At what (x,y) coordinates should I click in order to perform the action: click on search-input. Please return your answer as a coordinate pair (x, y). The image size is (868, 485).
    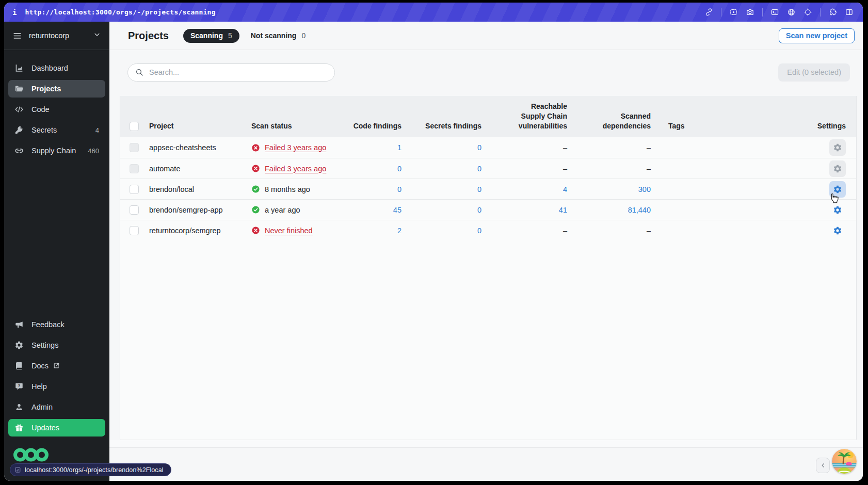
    Looking at the image, I should click on (238, 72).